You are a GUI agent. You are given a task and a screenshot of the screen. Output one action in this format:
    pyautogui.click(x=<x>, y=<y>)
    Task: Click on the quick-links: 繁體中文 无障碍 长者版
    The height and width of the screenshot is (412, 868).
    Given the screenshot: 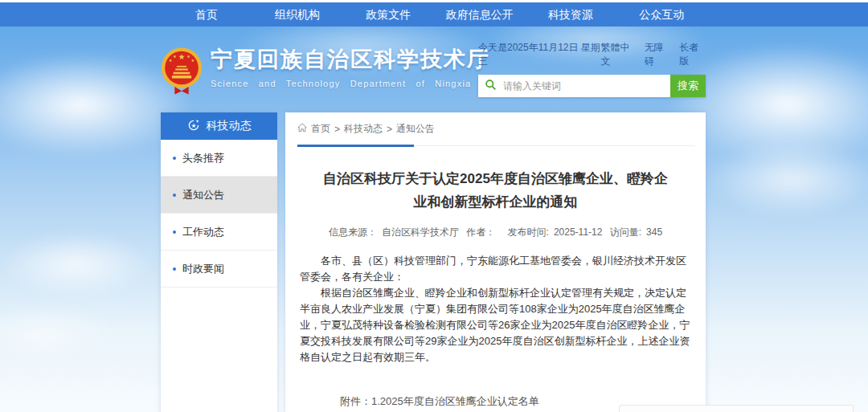 What is the action you would take?
    pyautogui.click(x=653, y=55)
    